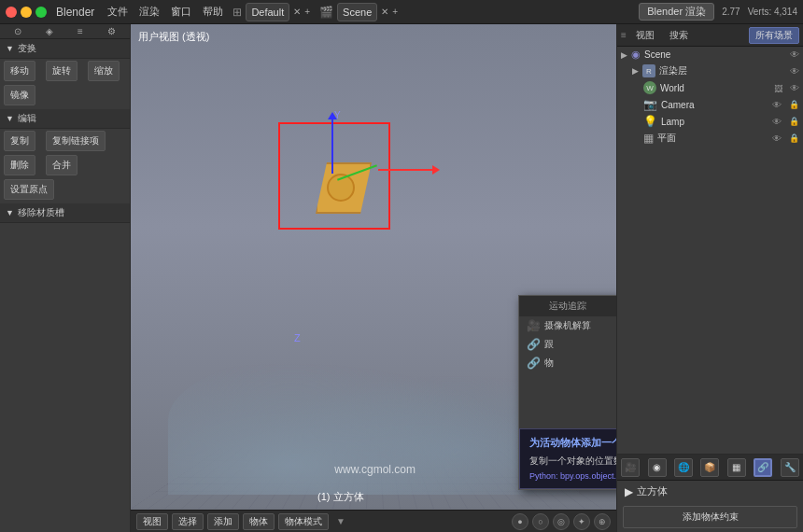 The width and height of the screenshot is (803, 532). What do you see at coordinates (730, 11) in the screenshot?
I see `version-label: 2.77` at bounding box center [730, 11].